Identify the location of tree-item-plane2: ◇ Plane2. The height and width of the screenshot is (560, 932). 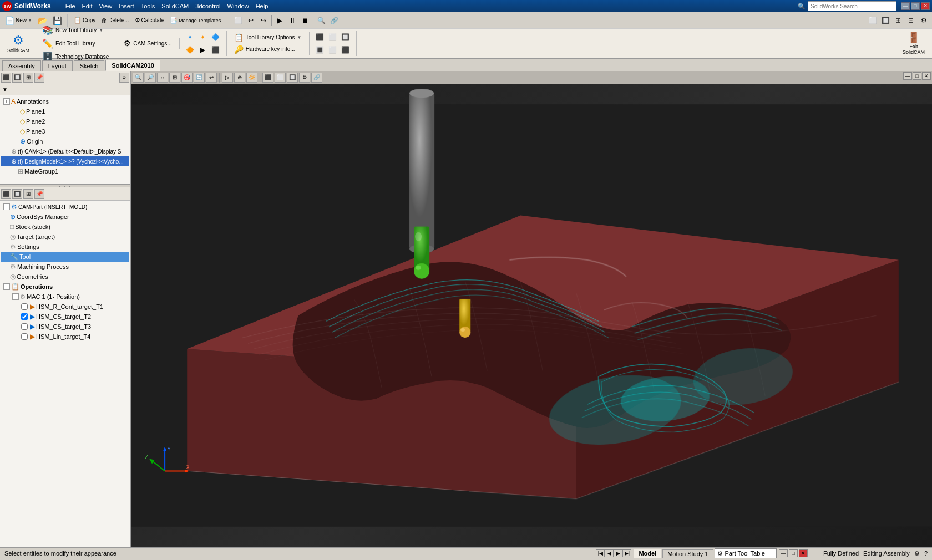
(65, 121).